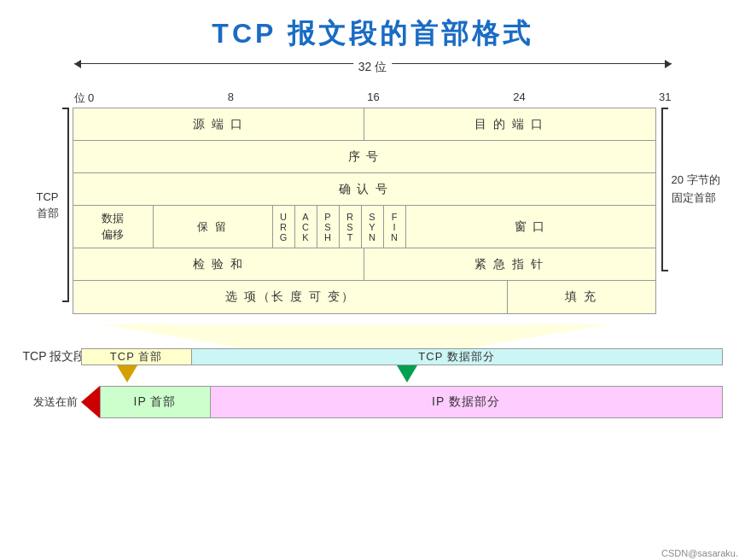  What do you see at coordinates (364, 190) in the screenshot?
I see `row-ack: 确 认 号` at bounding box center [364, 190].